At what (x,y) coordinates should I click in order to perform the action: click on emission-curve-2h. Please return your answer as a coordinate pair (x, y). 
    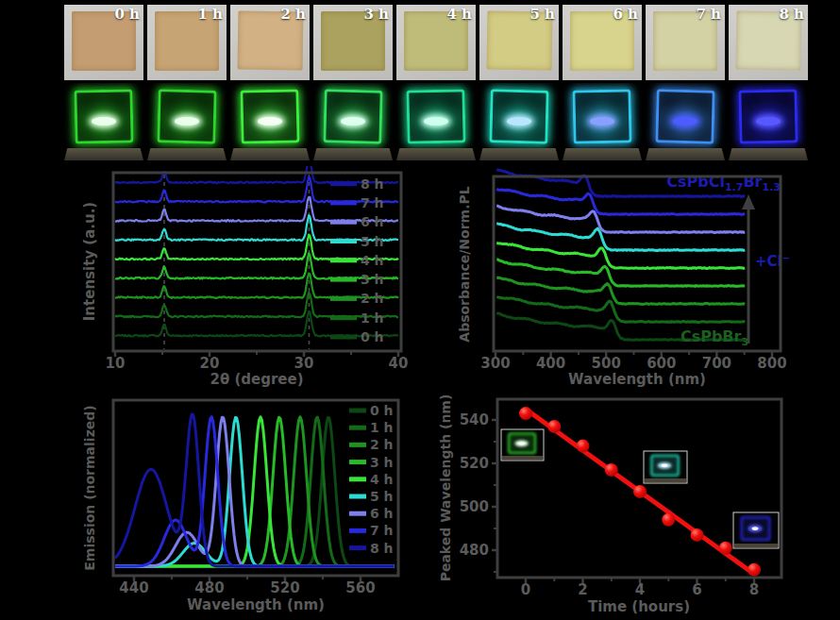
    Looking at the image, I should click on (255, 492).